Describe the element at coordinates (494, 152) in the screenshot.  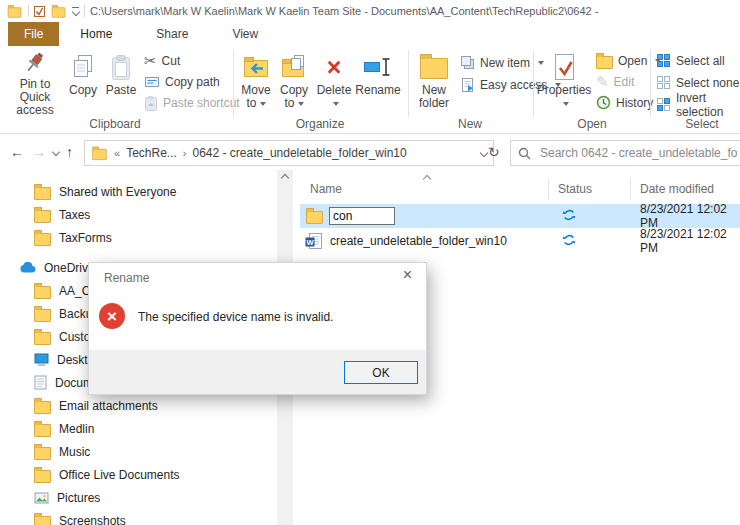
I see `refresh-icon: ↻` at that location.